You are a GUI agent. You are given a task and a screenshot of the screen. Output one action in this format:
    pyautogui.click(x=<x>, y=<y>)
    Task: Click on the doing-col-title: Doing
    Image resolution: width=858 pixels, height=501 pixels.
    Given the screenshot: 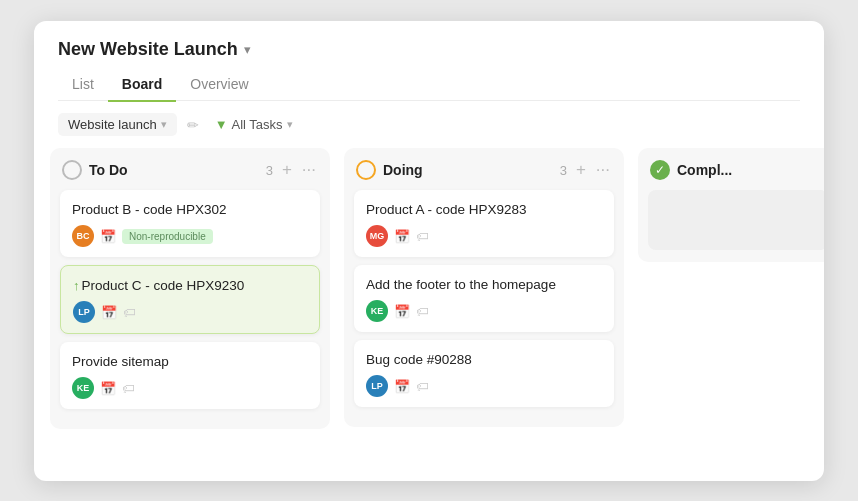 What is the action you would take?
    pyautogui.click(x=467, y=170)
    